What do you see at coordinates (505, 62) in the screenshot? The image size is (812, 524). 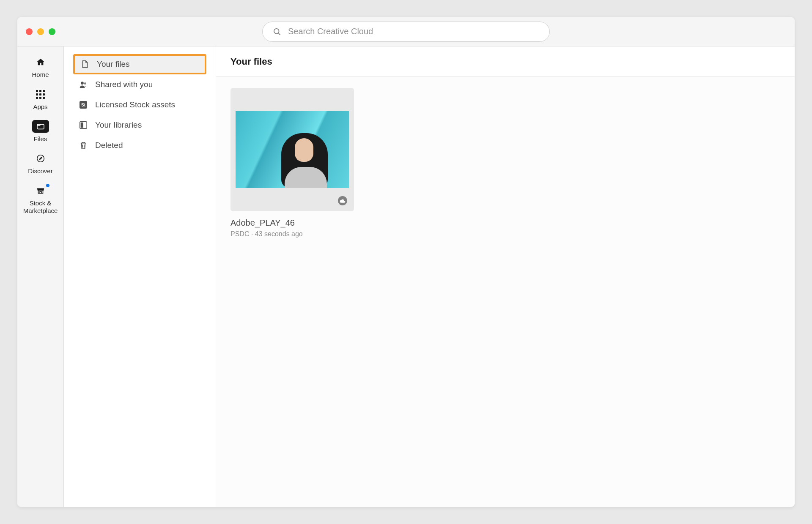 I see `content-header: Your files` at bounding box center [505, 62].